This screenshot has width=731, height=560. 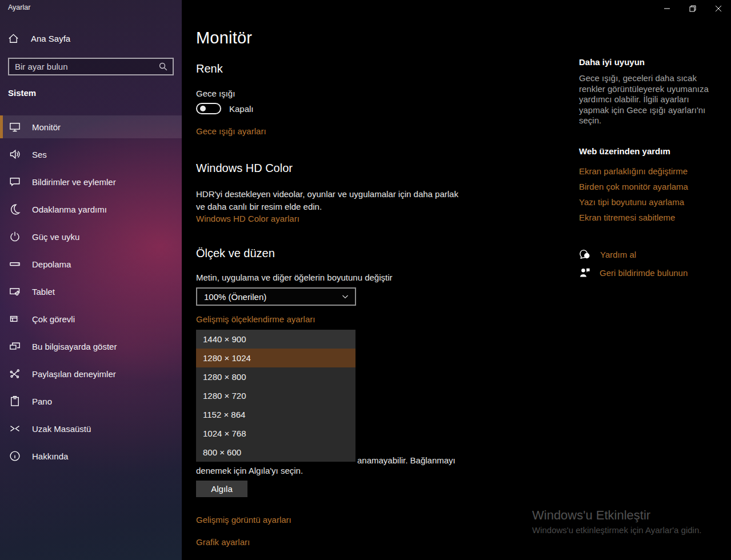 What do you see at coordinates (91, 374) in the screenshot?
I see `sidebar-item-shared-experiences: Paylaşılan deneyimler` at bounding box center [91, 374].